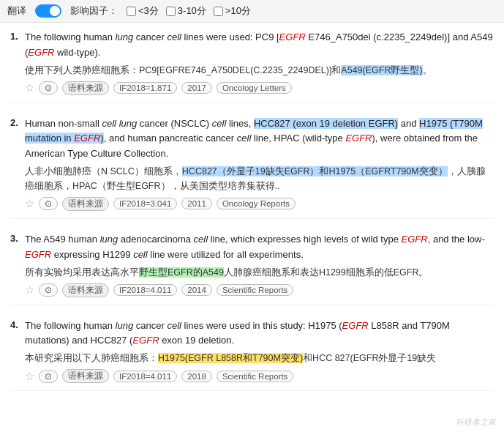  I want to click on result-cn-text: 人非小细胞肺癌（N SCLC）细胞系，HCC827（外显子19缺失EGFR）和H…, so click(259, 179).